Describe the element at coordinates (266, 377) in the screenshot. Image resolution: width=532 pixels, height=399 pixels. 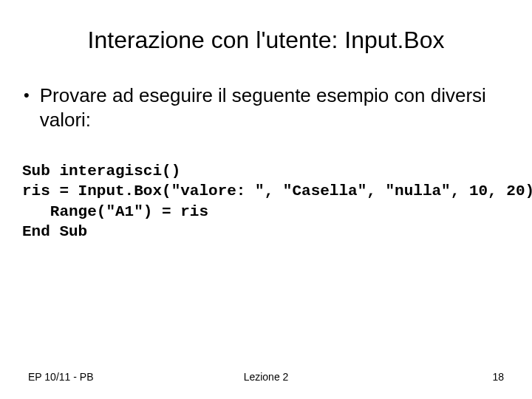
I see `footer-center: Lezione 2` at that location.